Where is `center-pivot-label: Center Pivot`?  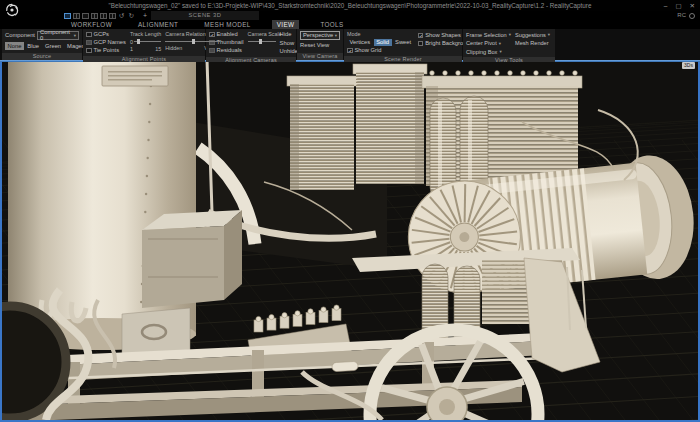
center-pivot-label: Center Pivot is located at coordinates (482, 43).